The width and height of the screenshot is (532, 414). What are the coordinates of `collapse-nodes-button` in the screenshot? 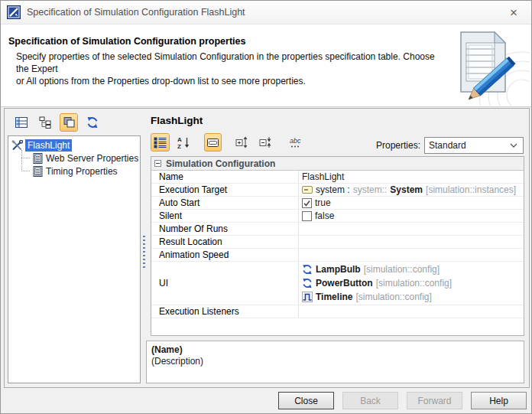 It's located at (266, 142).